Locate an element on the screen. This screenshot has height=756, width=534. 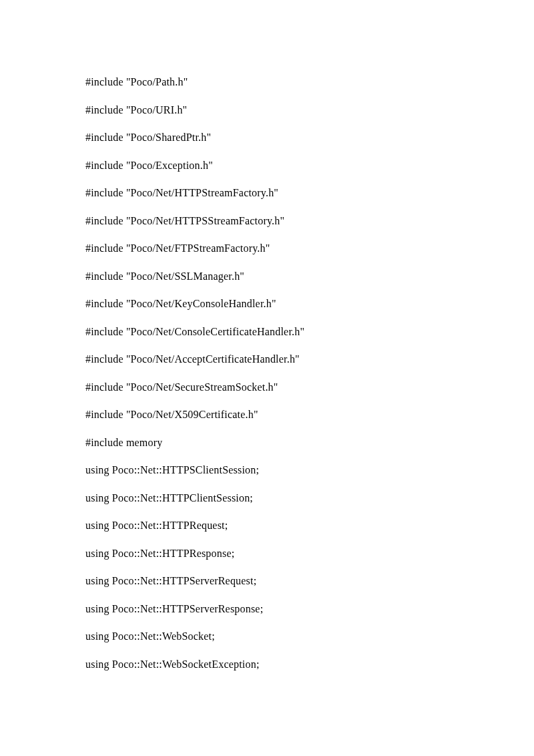
code-line: #include memory is located at coordinates (267, 443).